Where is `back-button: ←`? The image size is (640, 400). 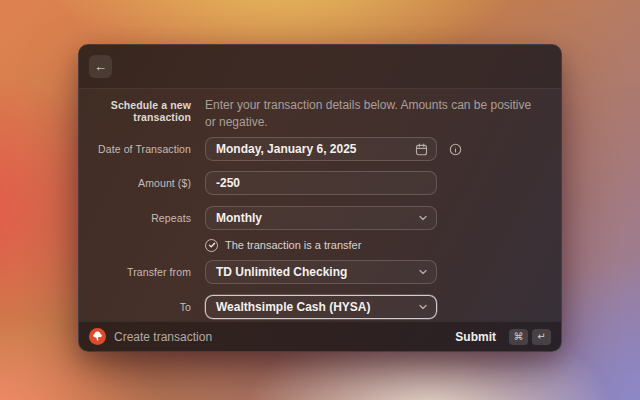
back-button: ← is located at coordinates (100, 66).